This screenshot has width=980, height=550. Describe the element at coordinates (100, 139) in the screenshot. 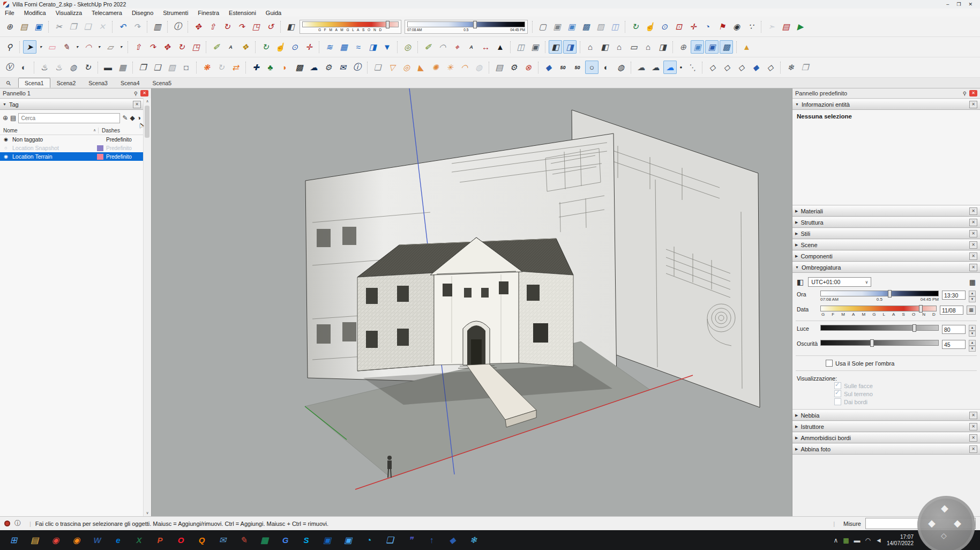

I see `tag-color-swatch` at that location.